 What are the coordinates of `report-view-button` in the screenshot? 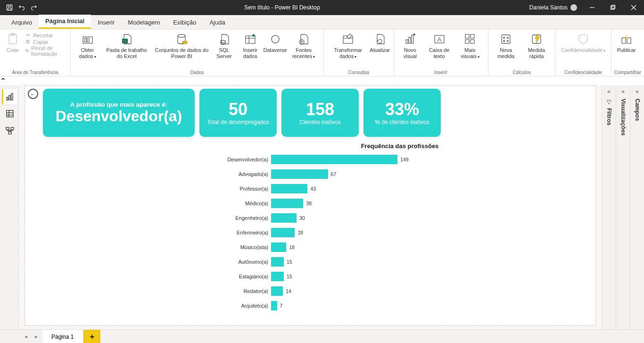 It's located at (9, 97).